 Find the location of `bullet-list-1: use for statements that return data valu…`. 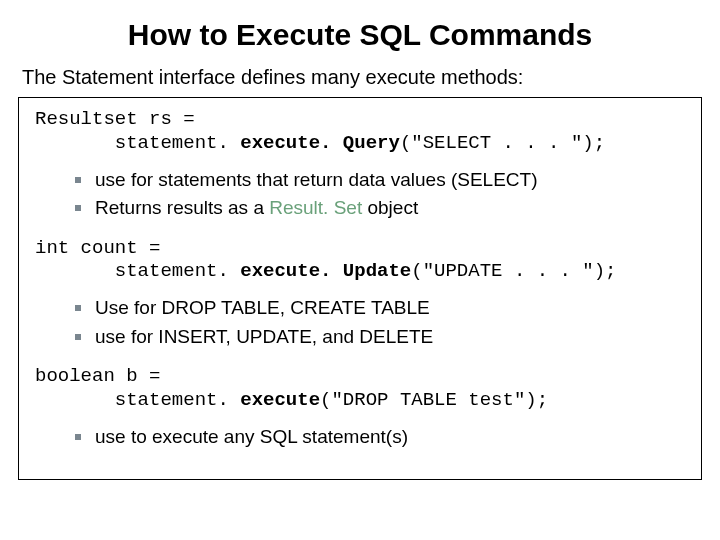

bullet-list-1: use for statements that return data valu… is located at coordinates (360, 194).